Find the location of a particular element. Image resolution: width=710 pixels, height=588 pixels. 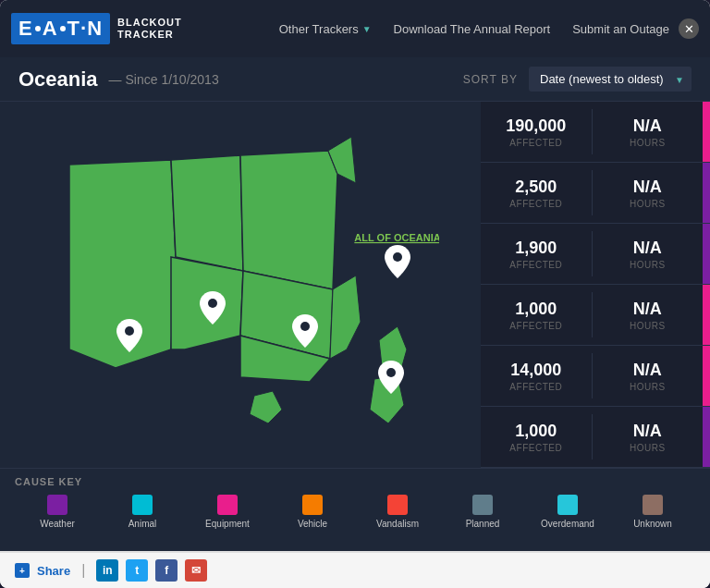

cause-key-area: CAUSE KEY Weather Animal Equipment Vehic… is located at coordinates (355, 509).